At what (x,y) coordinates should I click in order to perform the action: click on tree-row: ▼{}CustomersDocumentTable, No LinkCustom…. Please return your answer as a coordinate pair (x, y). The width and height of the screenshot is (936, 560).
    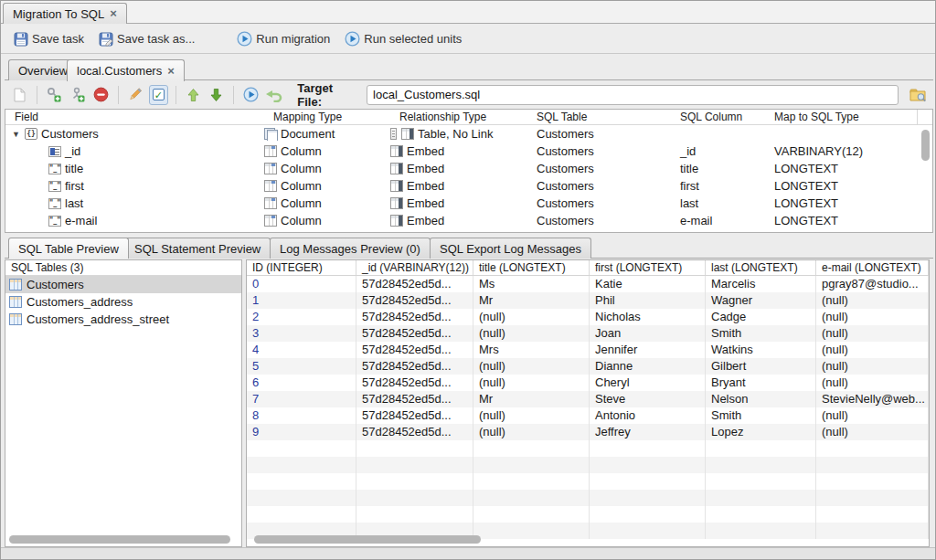
    Looking at the image, I should click on (469, 133).